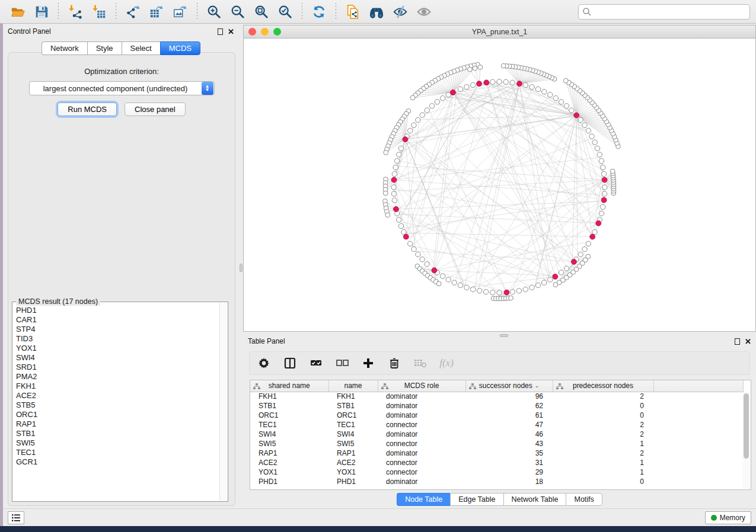  I want to click on table-row: SWI4SWI4dominator462, so click(497, 434).